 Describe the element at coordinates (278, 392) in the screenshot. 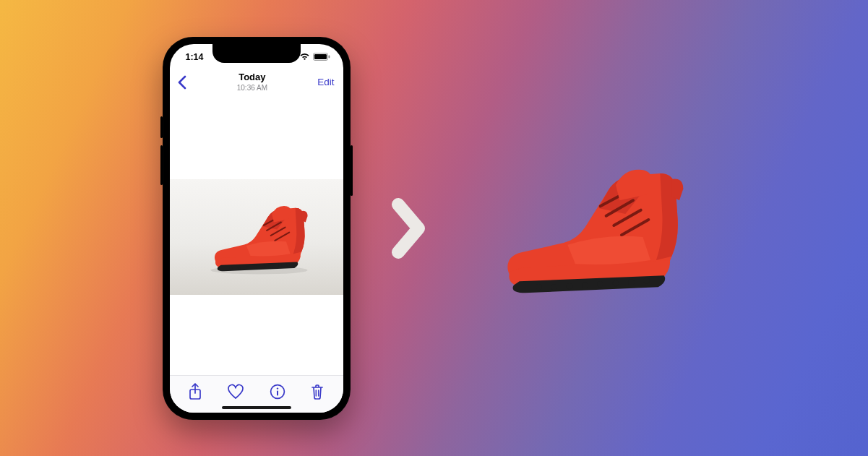

I see `info-button` at that location.